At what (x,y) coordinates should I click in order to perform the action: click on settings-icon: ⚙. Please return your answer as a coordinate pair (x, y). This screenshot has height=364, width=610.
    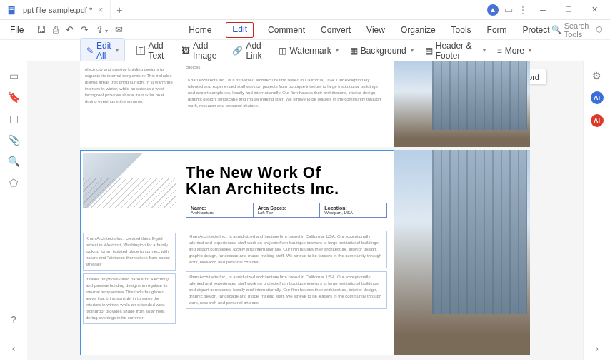
    Looking at the image, I should click on (597, 76).